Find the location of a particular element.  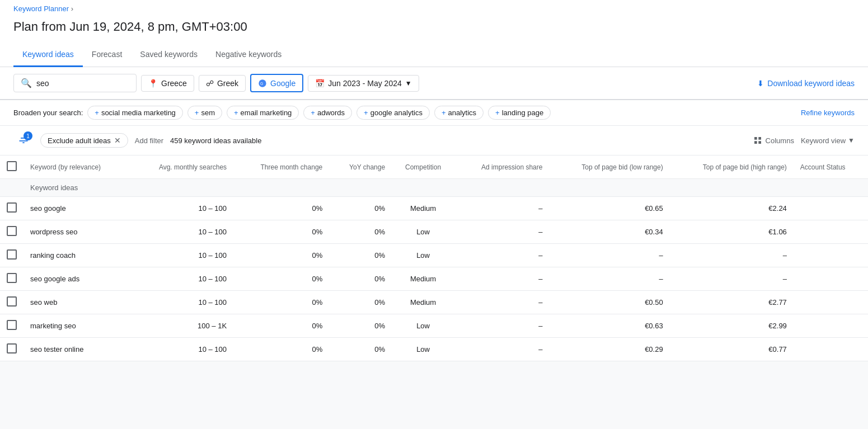

broaden-label: Broaden your search: is located at coordinates (48, 113).